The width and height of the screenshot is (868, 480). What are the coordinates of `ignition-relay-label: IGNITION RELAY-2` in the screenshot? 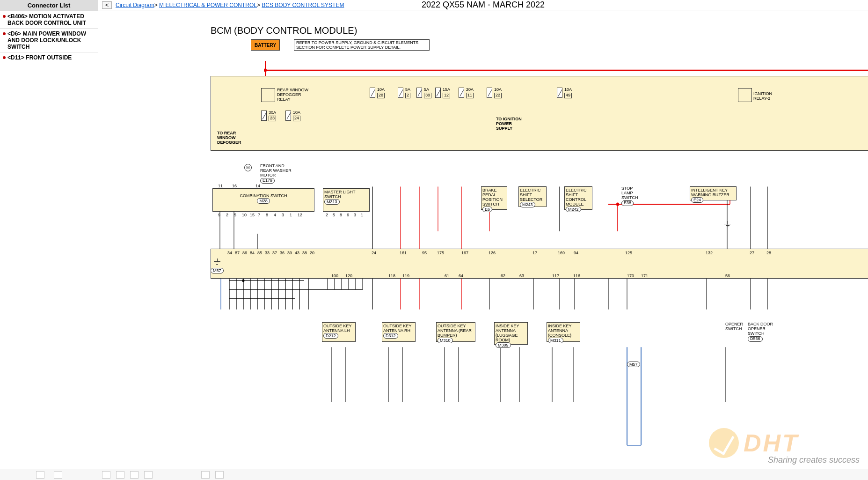 It's located at (765, 96).